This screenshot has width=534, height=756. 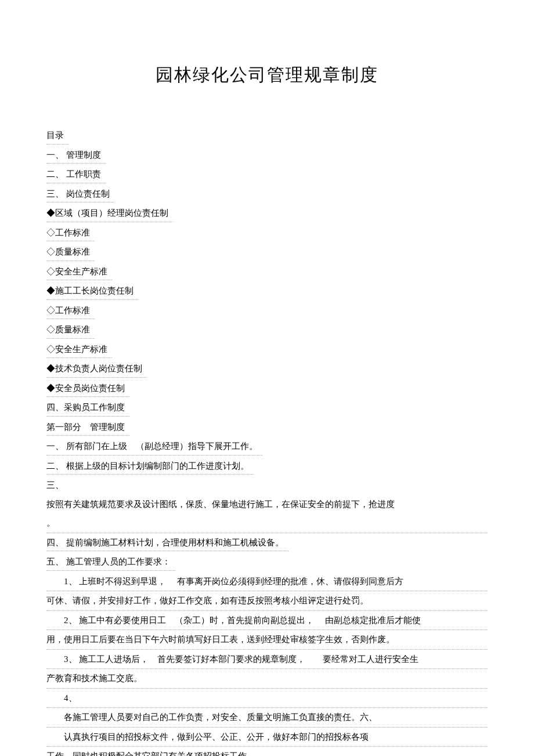 I want to click on paragraph: 五、 施工管理人员的工作要求：, so click(x=111, y=562).